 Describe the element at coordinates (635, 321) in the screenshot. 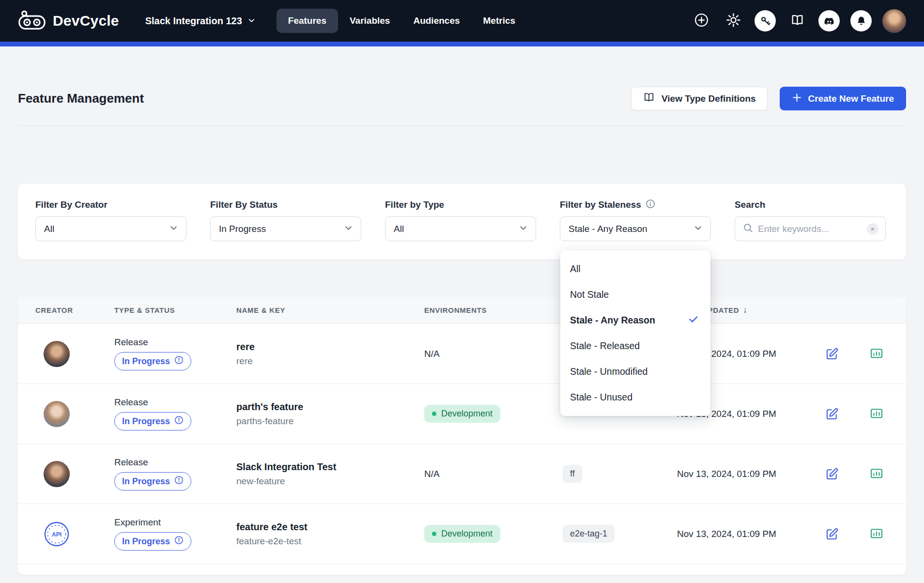

I see `staleness-option-stale-any-reason: Stale - Any Reason` at that location.